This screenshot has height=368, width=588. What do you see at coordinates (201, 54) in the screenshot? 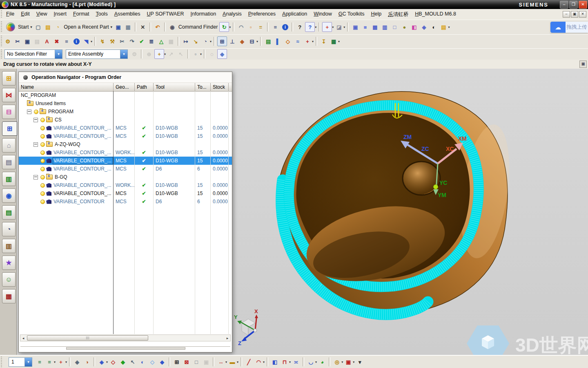
I see `marquee-select-icon-dropdown: ▾` at bounding box center [201, 54].